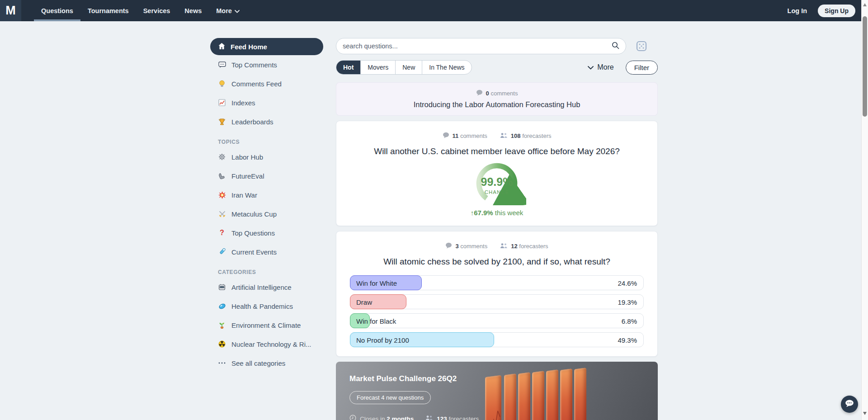 The height and width of the screenshot is (420, 868). What do you see at coordinates (382, 340) in the screenshot?
I see `option-label: No Proof by 2100` at bounding box center [382, 340].